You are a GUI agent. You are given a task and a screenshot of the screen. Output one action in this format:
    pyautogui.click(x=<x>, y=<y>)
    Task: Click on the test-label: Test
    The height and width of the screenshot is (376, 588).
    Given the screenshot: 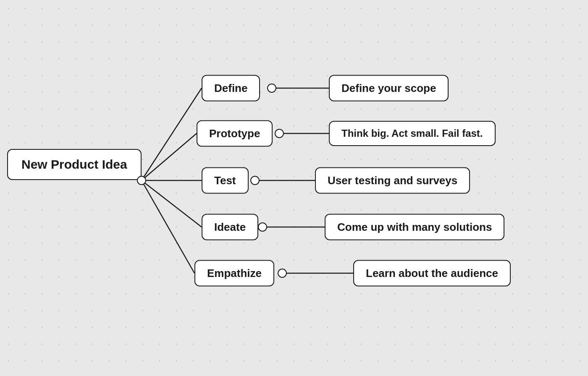 What is the action you would take?
    pyautogui.click(x=225, y=180)
    